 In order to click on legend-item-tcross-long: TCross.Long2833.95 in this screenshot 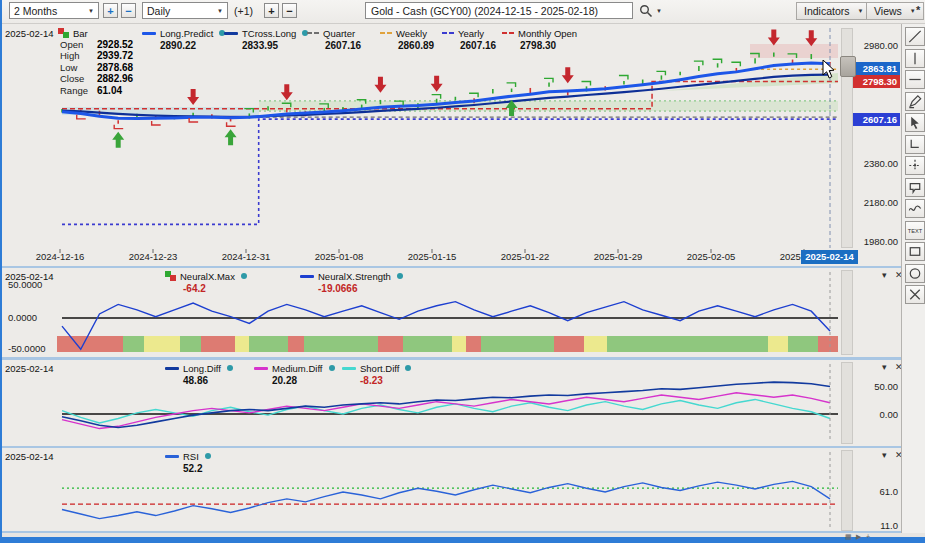, I will do `click(266, 40)`.